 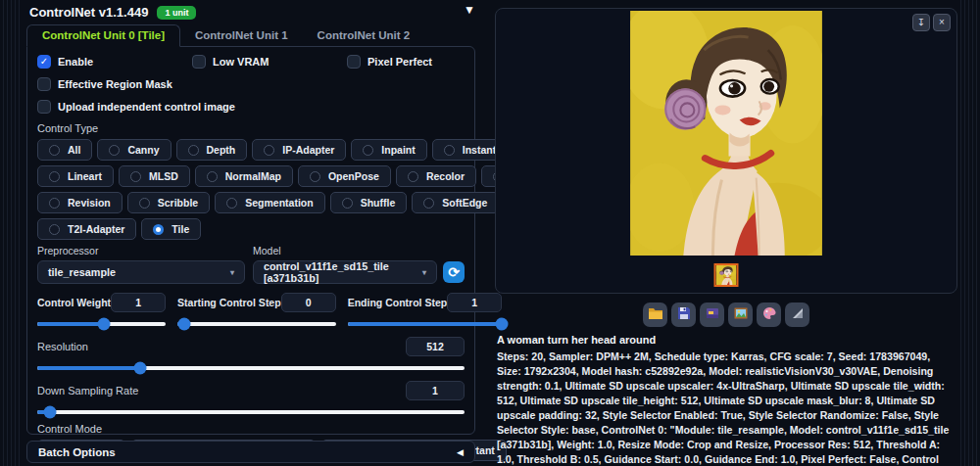 What do you see at coordinates (102, 303) in the screenshot?
I see `slider-head: Control Weight1` at bounding box center [102, 303].